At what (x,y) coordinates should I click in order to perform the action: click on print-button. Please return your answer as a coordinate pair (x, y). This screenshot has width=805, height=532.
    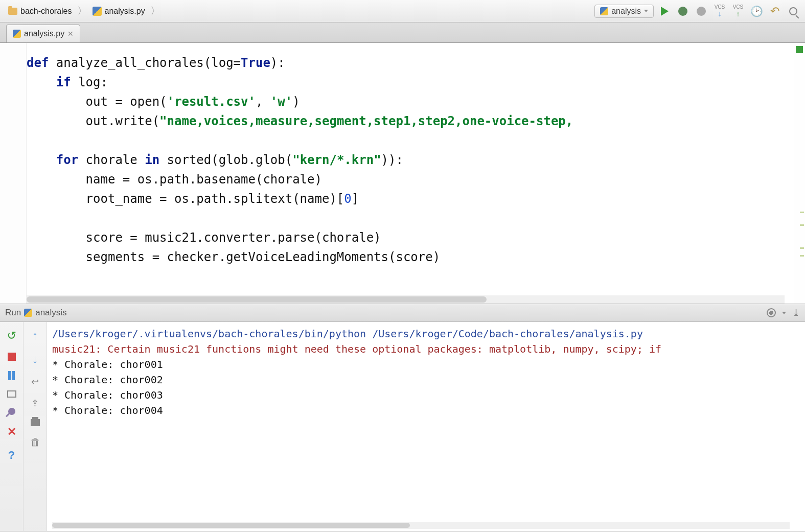
    Looking at the image, I should click on (35, 423).